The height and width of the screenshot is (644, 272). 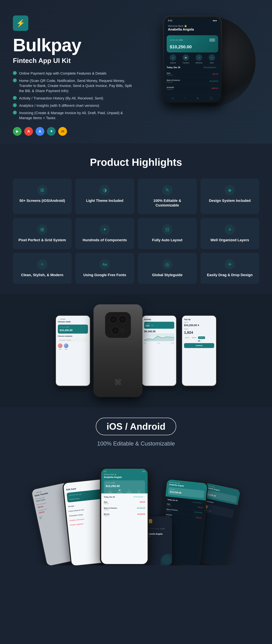 What do you see at coordinates (74, 116) in the screenshot?
I see `list-item: ✓ Invoicing (Create & Manage Invoice by …` at bounding box center [74, 116].